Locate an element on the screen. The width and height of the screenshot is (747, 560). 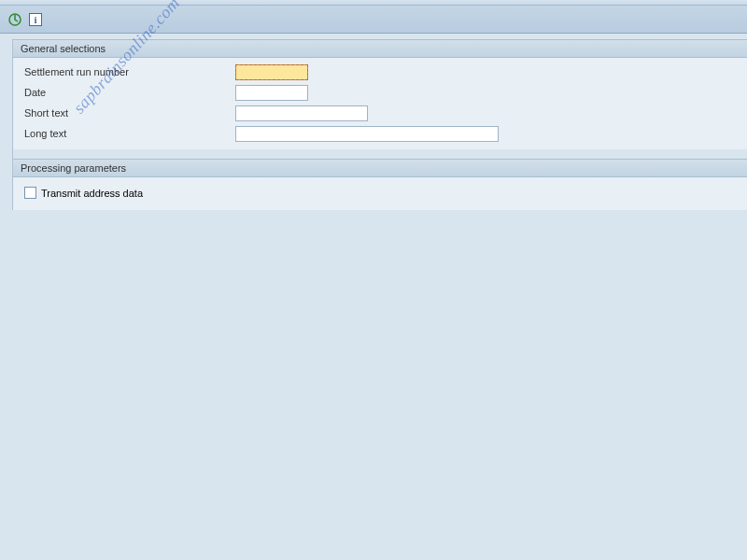
settlement-run-input is located at coordinates (272, 73).